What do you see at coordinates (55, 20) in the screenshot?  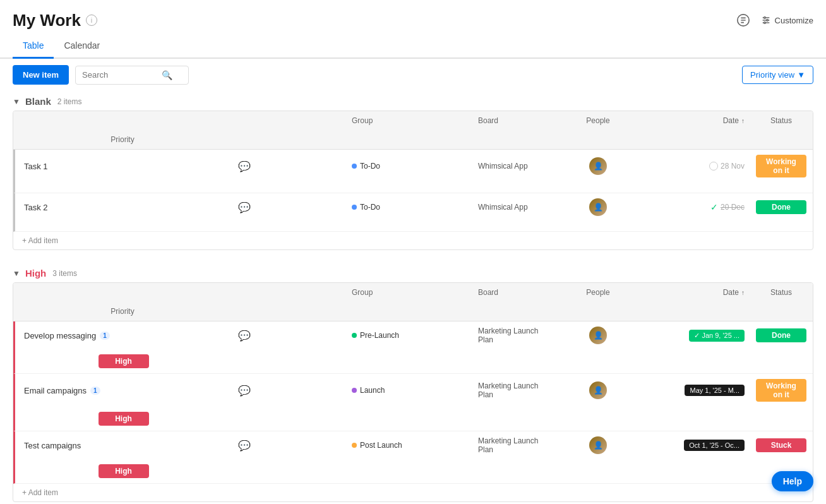 I see `header-left: My Work i` at bounding box center [55, 20].